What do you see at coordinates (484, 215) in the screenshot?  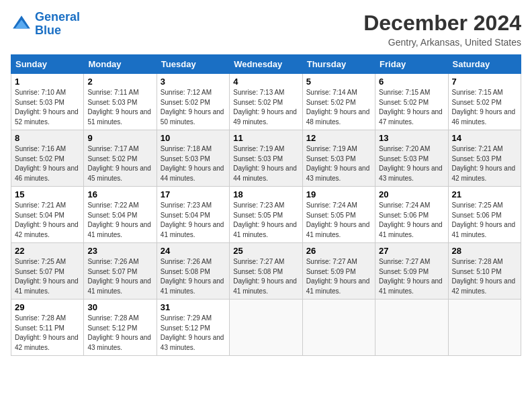 I see `calendar-cell: 21 Sunrise: 7:25 AMSunset: 5:06 PMDaylig…` at bounding box center [484, 215].